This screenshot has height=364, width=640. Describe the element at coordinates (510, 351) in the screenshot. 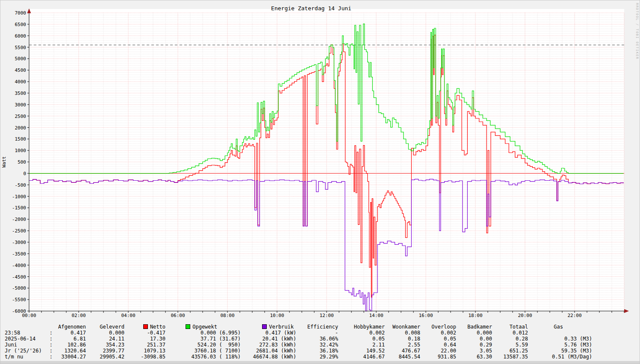

I see `table-cell: 651.25` at that location.